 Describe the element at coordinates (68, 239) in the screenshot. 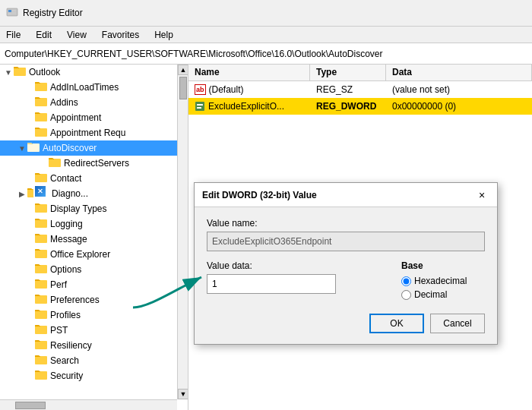

I see `tree-label-message: Message` at that location.